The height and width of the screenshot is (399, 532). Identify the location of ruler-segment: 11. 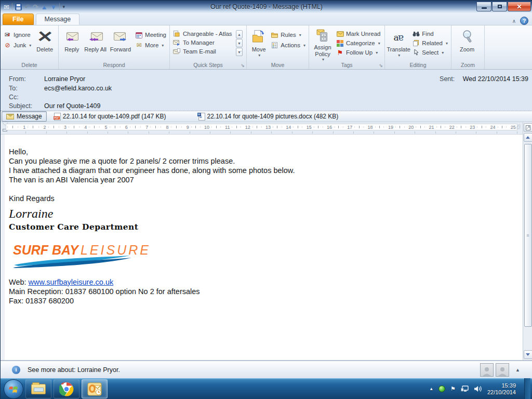
(220, 127).